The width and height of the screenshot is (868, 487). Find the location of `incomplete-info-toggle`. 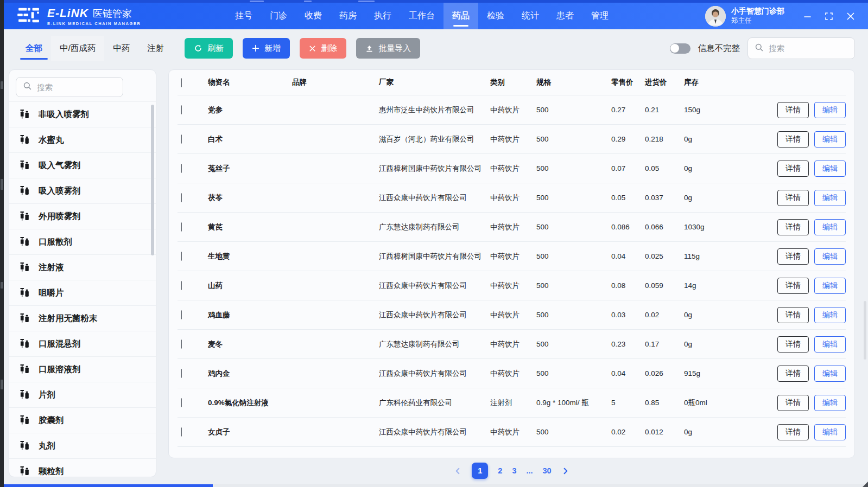

incomplete-info-toggle is located at coordinates (680, 49).